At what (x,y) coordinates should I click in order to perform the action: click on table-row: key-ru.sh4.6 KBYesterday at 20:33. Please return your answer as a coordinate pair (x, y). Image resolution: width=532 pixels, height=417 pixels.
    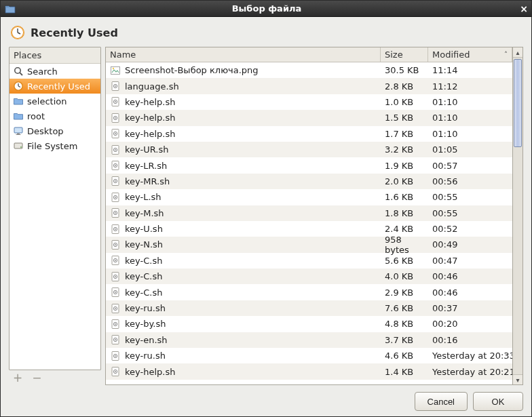
    Looking at the image, I should click on (309, 355).